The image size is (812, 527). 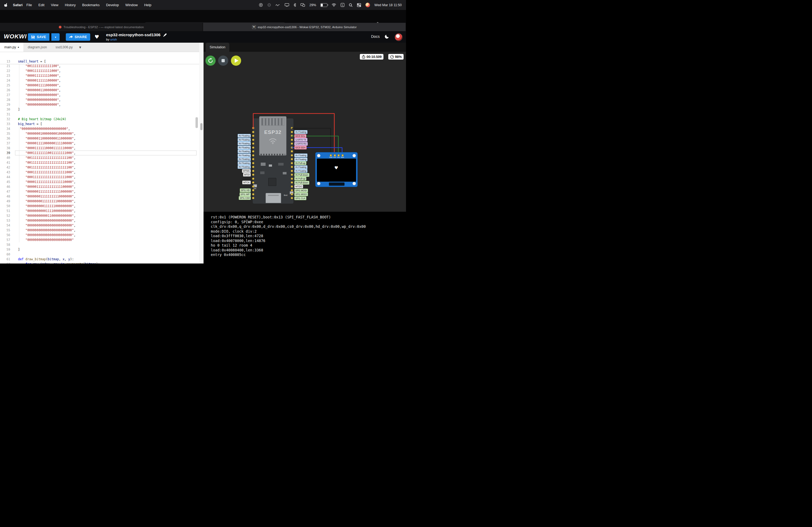 What do you see at coordinates (100, 211) in the screenshot?
I see `code-line-51: 51 "000000000011110000000000",` at bounding box center [100, 211].